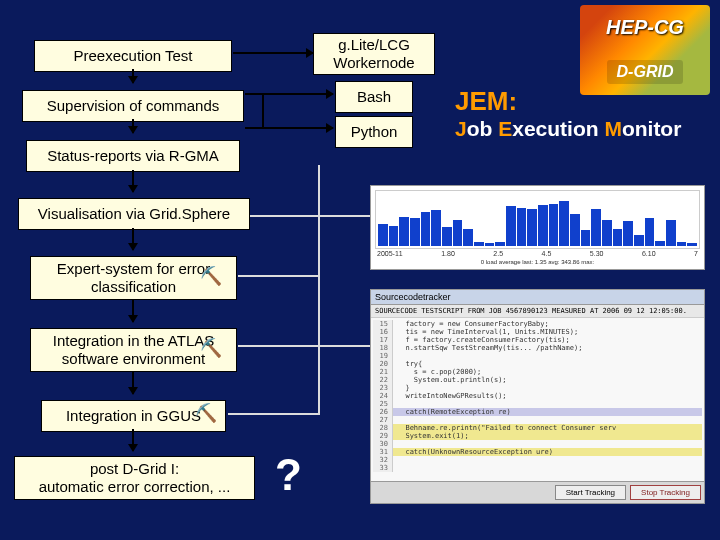 This screenshot has height=540, width=720. I want to click on box-preexecution: Preexecution Test, so click(133, 56).